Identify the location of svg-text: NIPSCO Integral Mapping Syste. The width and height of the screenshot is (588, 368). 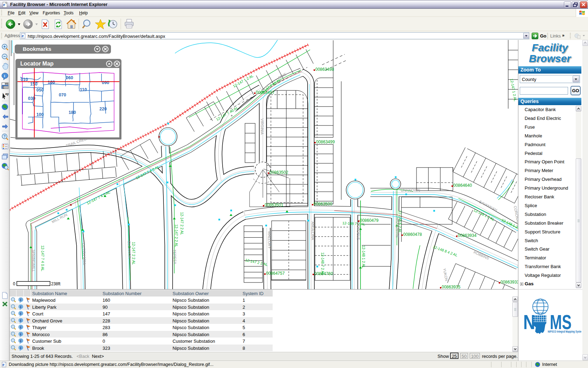
(565, 332).